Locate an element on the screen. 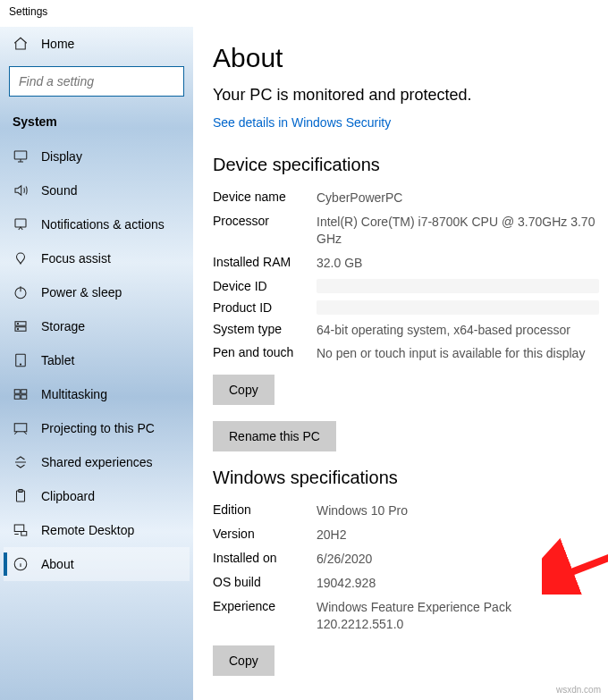  spec-label: Device ID is located at coordinates (265, 286).